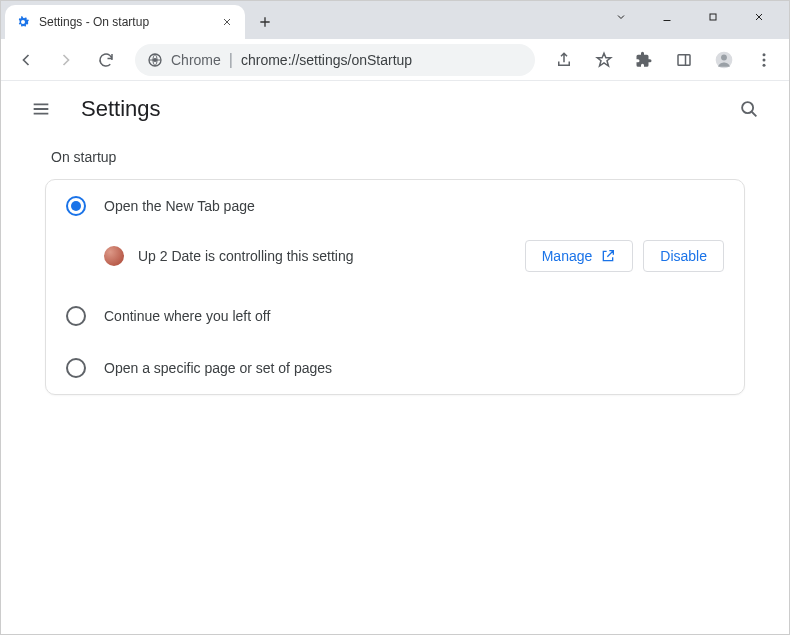 The image size is (790, 635). I want to click on search-button, so click(749, 109).